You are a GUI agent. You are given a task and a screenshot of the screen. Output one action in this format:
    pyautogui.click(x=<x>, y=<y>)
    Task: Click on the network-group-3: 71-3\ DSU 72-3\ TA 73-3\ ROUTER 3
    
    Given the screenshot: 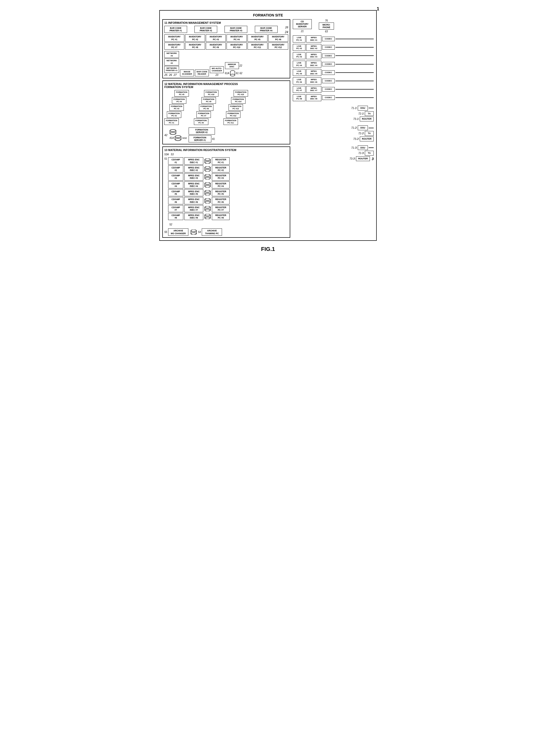 What is the action you would take?
    pyautogui.click(x=333, y=153)
    